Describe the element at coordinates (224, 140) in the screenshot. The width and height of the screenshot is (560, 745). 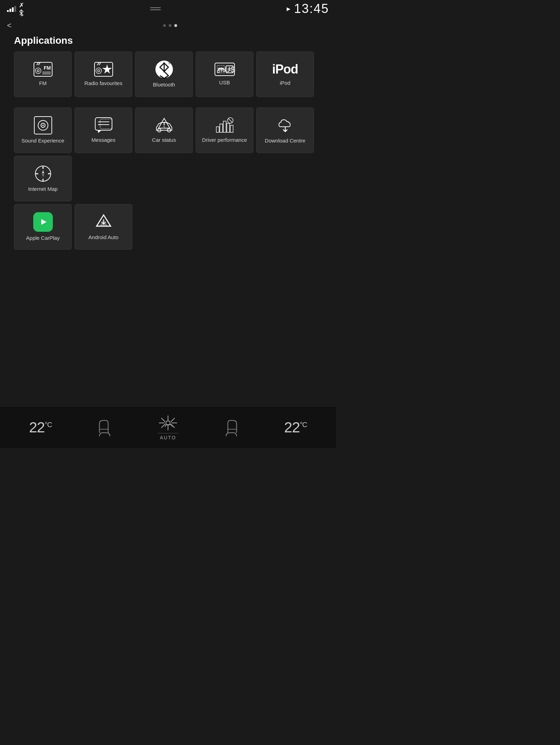
I see `driver-performance-label: Driver performance` at that location.